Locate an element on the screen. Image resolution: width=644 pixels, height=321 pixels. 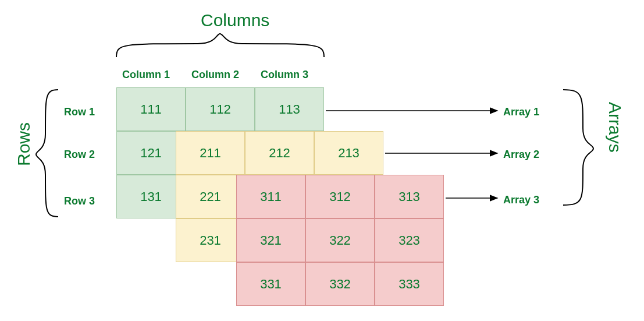
rows-brace is located at coordinates (47, 153).